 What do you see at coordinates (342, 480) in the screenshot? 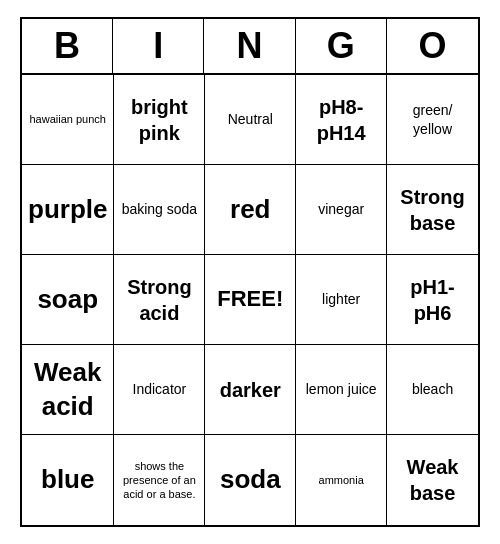
I see `bingo-cell: ammonia` at bounding box center [342, 480].